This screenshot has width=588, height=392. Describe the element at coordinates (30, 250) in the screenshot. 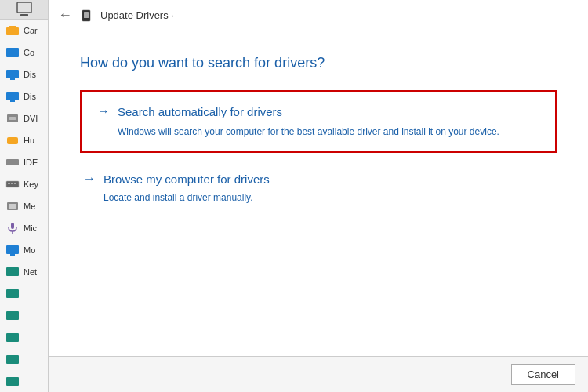

I see `sidebar-item-label: Mo` at that location.